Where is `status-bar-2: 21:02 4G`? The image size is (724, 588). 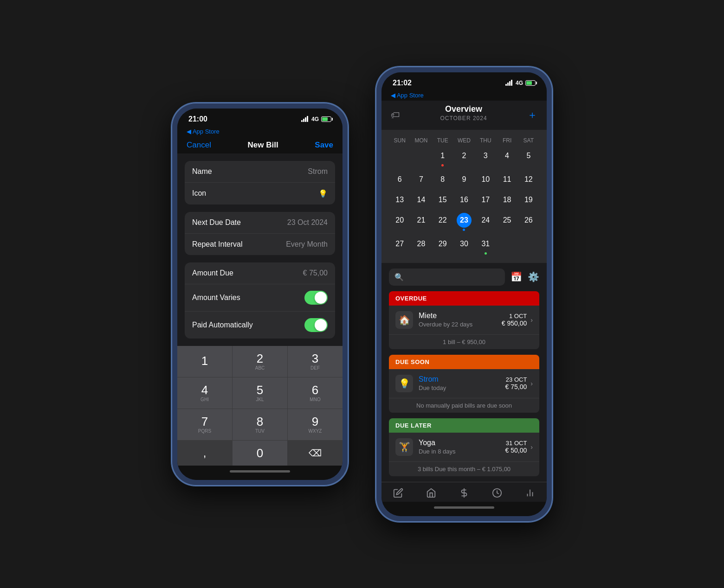
status-bar-2: 21:02 4G is located at coordinates (464, 81).